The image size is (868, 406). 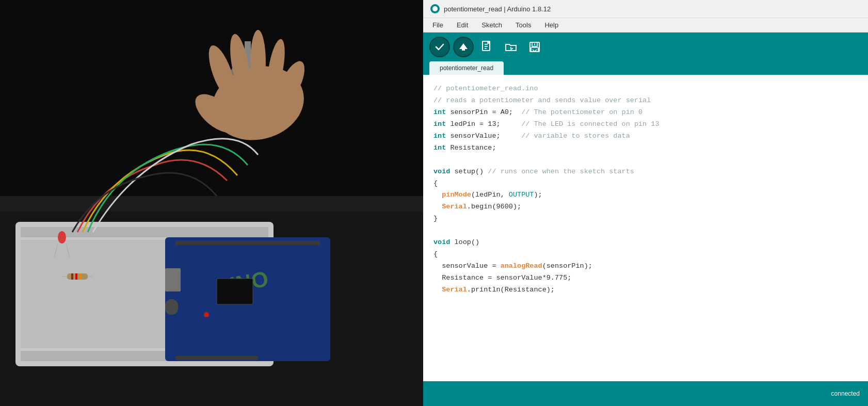 What do you see at coordinates (511, 47) in the screenshot?
I see `open-button` at bounding box center [511, 47].